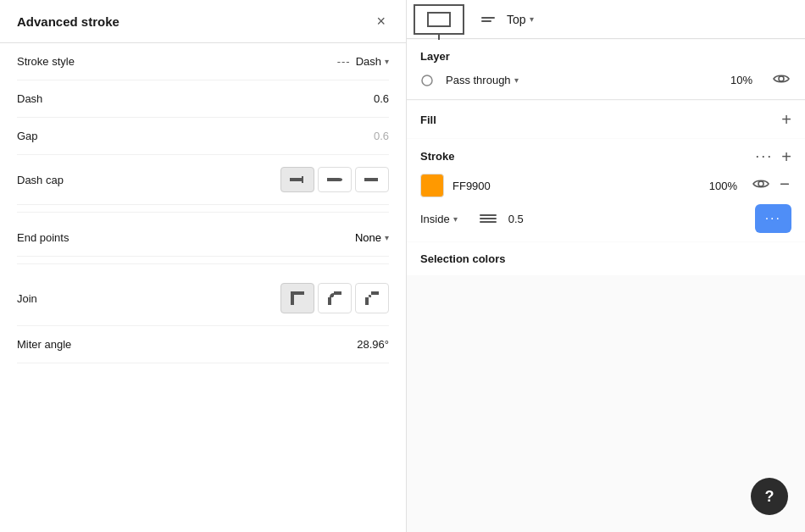 Image resolution: width=805 pixels, height=532 pixels. What do you see at coordinates (606, 156) in the screenshot?
I see `stroke-header: Stroke ··· +` at bounding box center [606, 156].